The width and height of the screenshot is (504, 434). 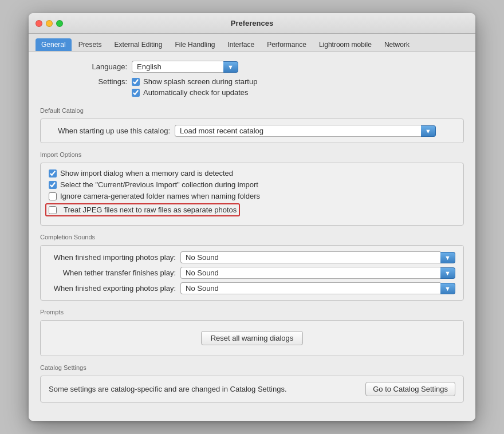 What do you see at coordinates (305, 131) in the screenshot?
I see `catalog-select-wrapper: Load most recent catalog Prompt me when …` at bounding box center [305, 131].